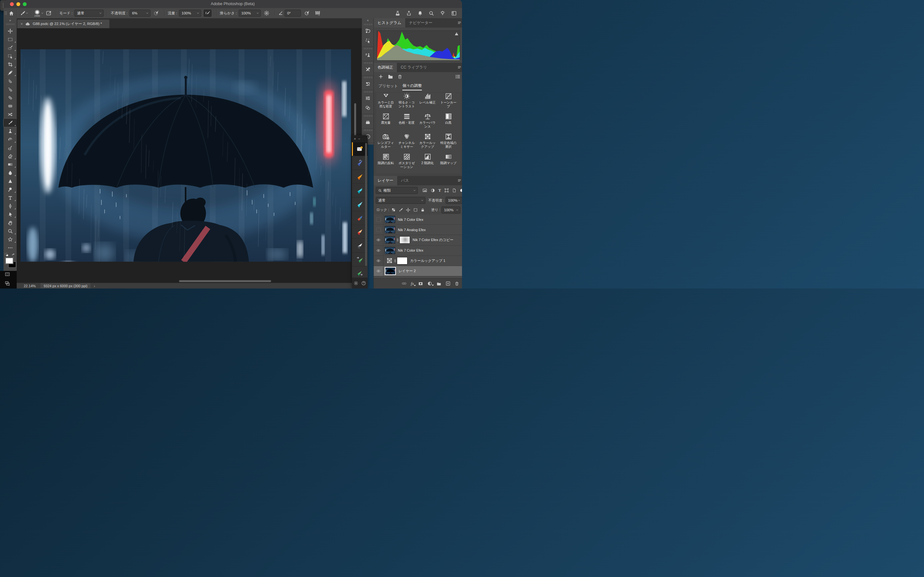 This screenshot has height=577, width=924. Describe the element at coordinates (418, 271) in the screenshot. I see `layer-row: レイヤー 2` at that location.